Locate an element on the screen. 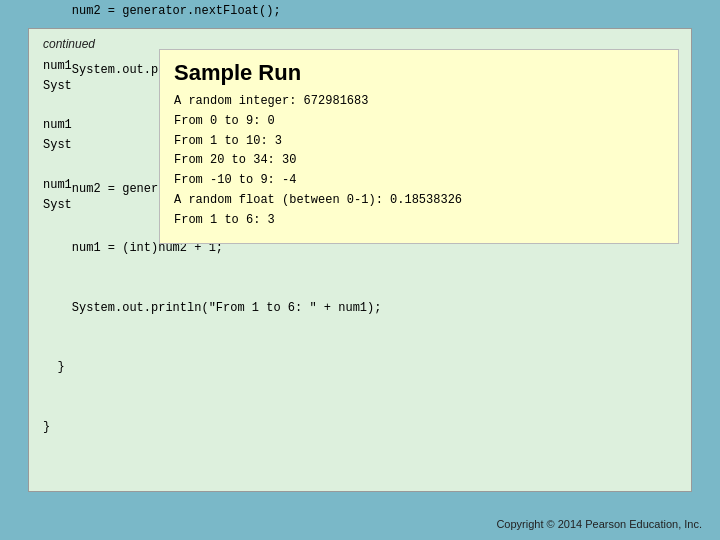  sample-line-1: A random integer: 672981683 is located at coordinates (419, 102).